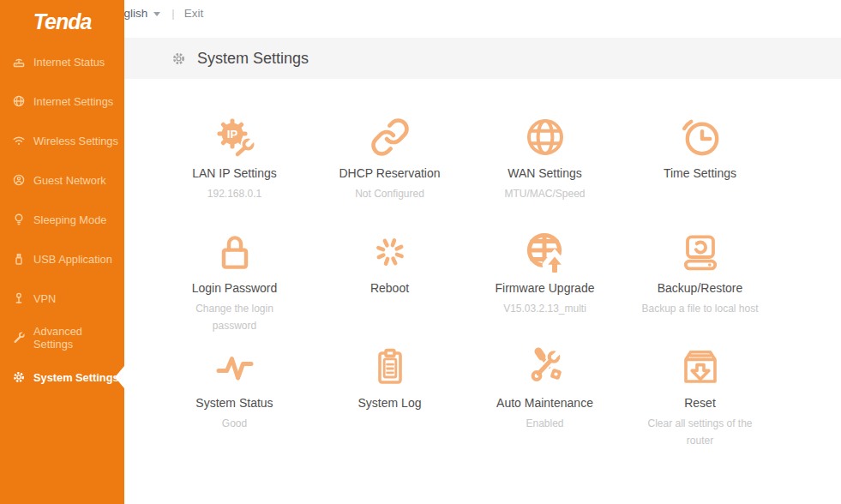 The image size is (841, 504). What do you see at coordinates (19, 62) in the screenshot?
I see `router-icon` at bounding box center [19, 62].